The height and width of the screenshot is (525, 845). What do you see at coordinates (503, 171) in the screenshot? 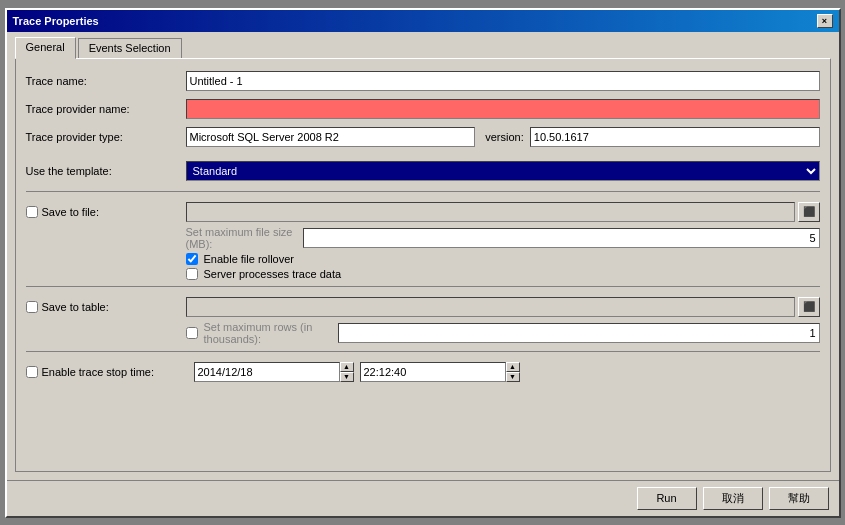
I see `template-select: Standard Blank SP_Counts TSQL TSQL_Durat…` at bounding box center [503, 171].